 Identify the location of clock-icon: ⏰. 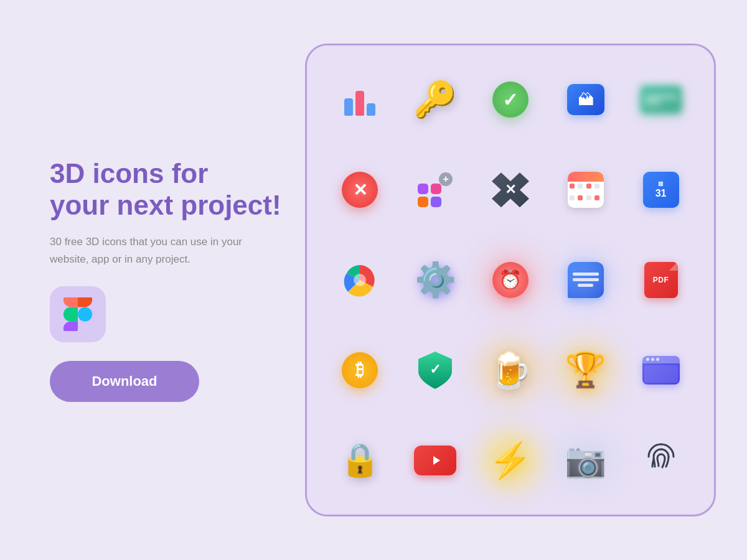
(510, 280).